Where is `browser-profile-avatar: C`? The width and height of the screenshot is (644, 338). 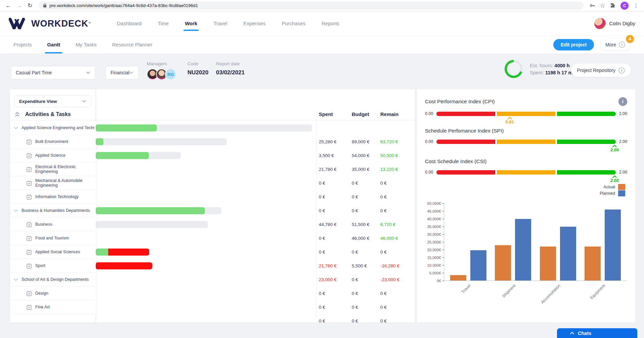
browser-profile-avatar: C is located at coordinates (625, 6).